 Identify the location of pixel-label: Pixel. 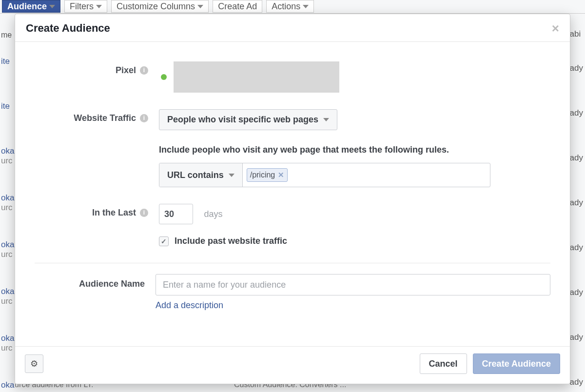
(126, 70).